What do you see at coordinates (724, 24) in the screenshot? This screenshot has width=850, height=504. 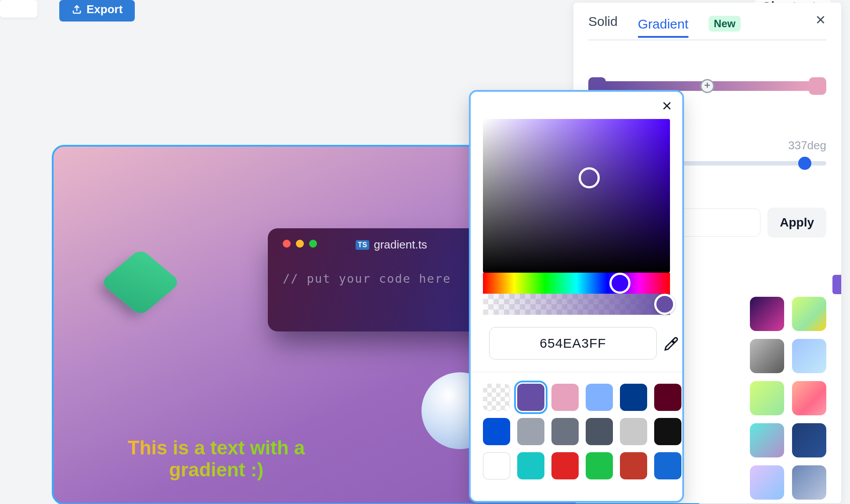 I see `badge-new: New` at bounding box center [724, 24].